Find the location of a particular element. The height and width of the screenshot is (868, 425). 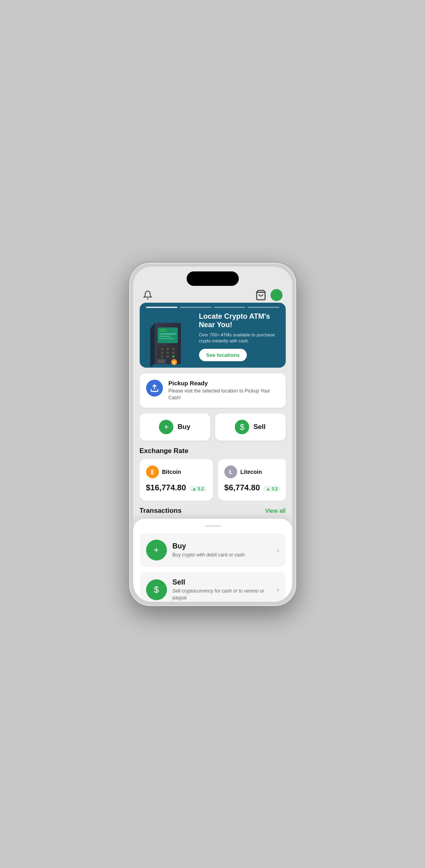

sheet-buy-chevron-icon: › is located at coordinates (278, 550).